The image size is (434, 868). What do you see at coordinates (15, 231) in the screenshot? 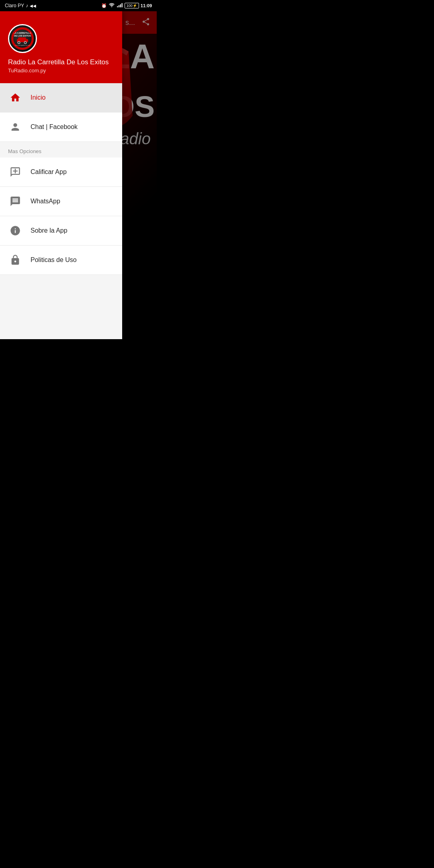
I see `info-icon` at bounding box center [15, 231].